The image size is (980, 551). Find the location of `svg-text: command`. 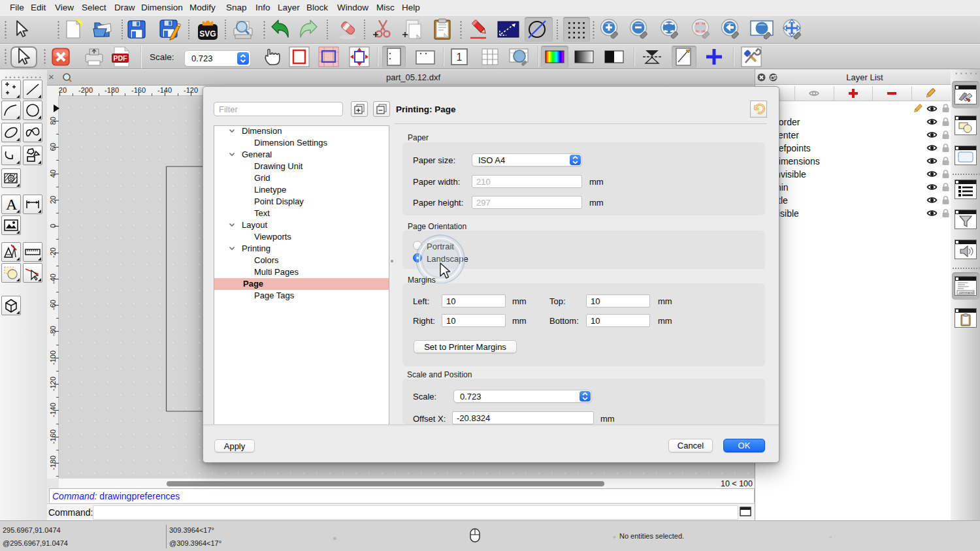

svg-text: command is located at coordinates (966, 292).